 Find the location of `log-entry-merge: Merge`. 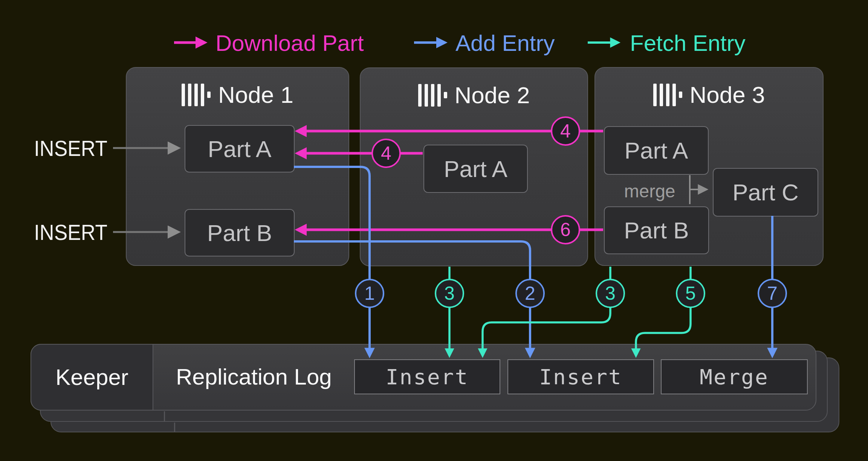

log-entry-merge: Merge is located at coordinates (734, 377).